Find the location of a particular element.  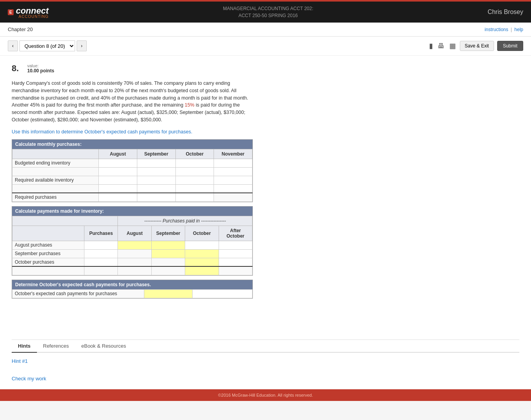

input-oct-oct is located at coordinates (202, 262).